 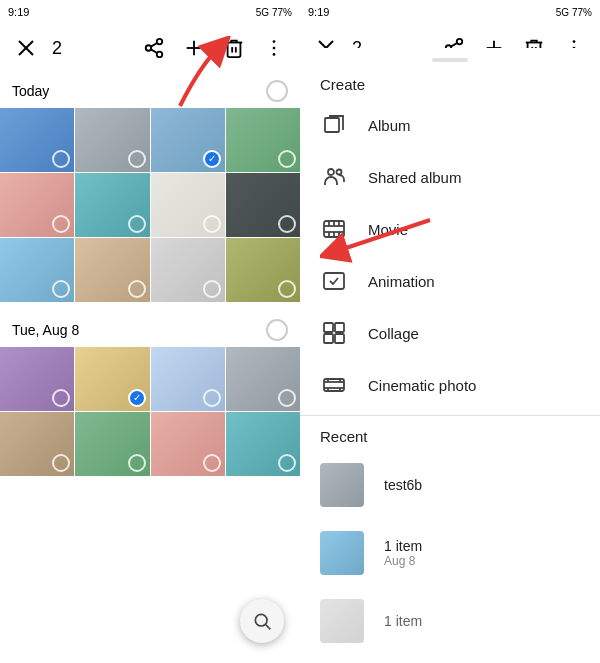 I want to click on sheet-item-shared-album: Shared album, so click(x=450, y=177).